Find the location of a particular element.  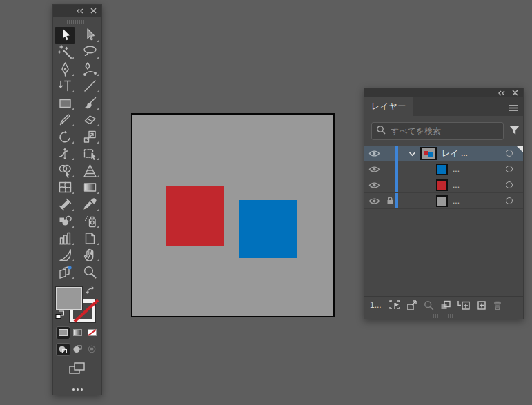

width-tool-icon is located at coordinates (65, 153).